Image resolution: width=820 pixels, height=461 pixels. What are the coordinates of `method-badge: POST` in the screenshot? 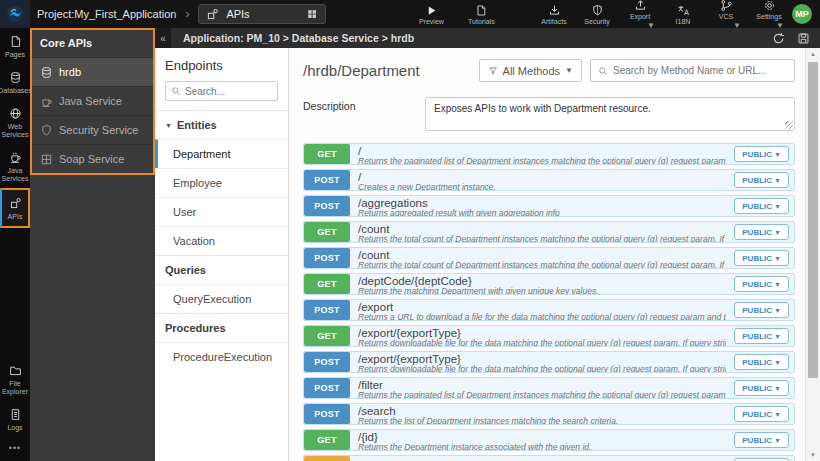 It's located at (327, 388).